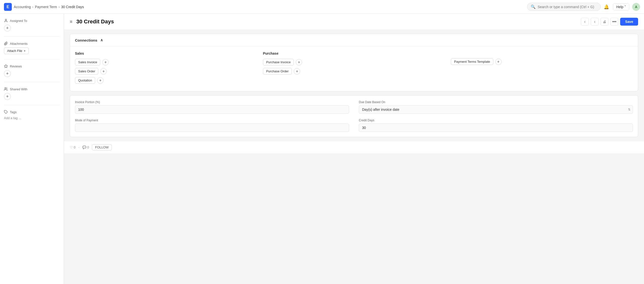  What do you see at coordinates (212, 110) in the screenshot?
I see `invoice-portion-input` at bounding box center [212, 110].